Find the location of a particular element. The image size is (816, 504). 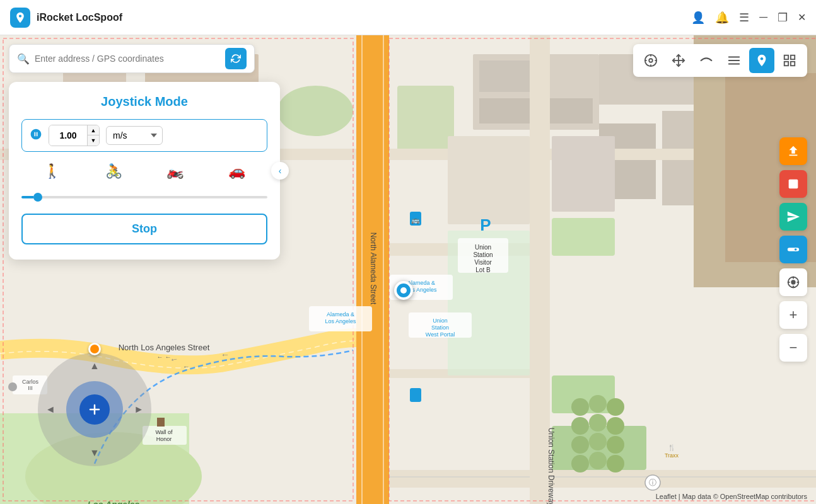

restore-icon: ❐ is located at coordinates (783, 18).